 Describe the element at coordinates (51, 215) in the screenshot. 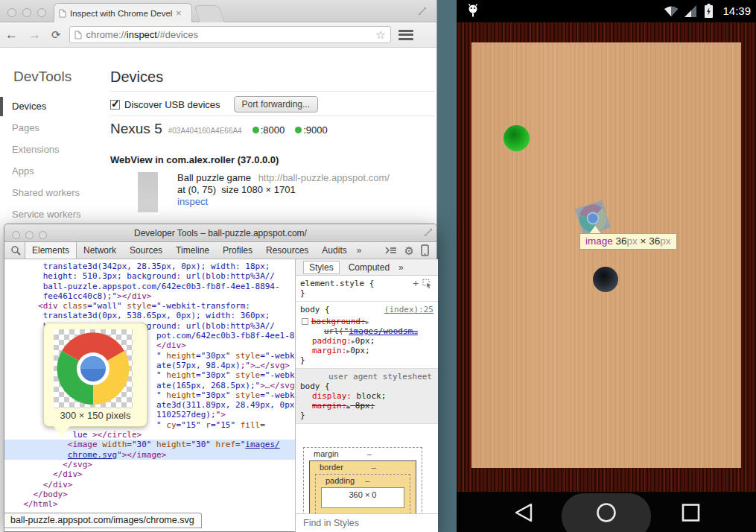

I see `sidebar-item-service-workers: Service workers` at that location.